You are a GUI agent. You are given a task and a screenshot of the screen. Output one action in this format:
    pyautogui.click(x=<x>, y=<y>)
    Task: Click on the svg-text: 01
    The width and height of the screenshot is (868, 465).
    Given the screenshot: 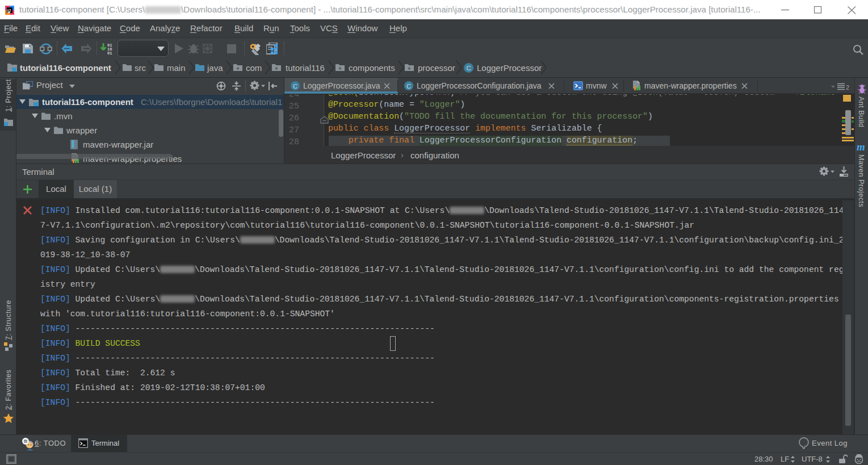 What is the action you would take?
    pyautogui.click(x=110, y=53)
    